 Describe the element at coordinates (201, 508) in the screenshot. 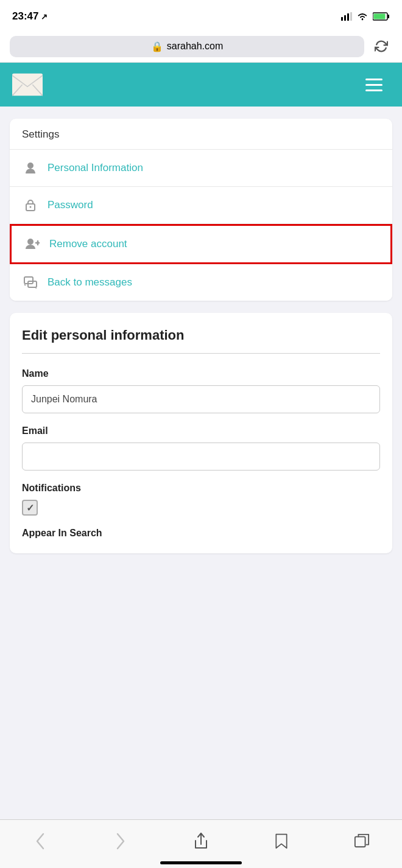

I see `notifications-checkbox-group: ✓` at that location.